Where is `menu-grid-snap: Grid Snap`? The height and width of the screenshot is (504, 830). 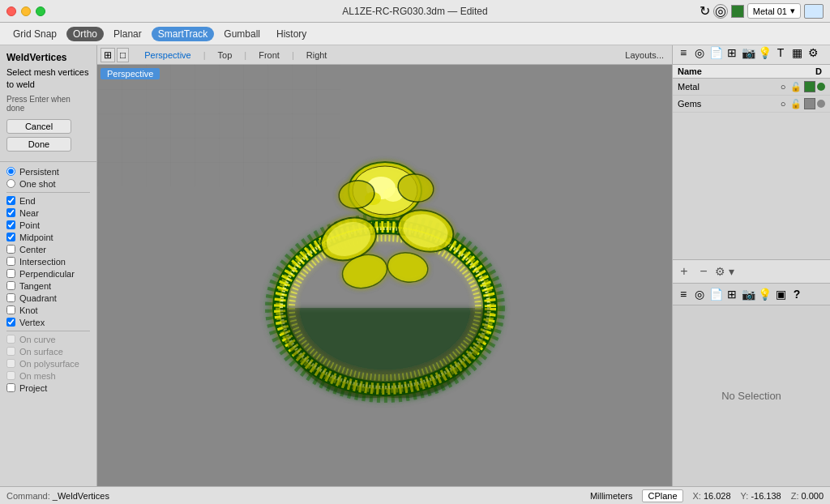
menu-grid-snap: Grid Snap is located at coordinates (35, 34).